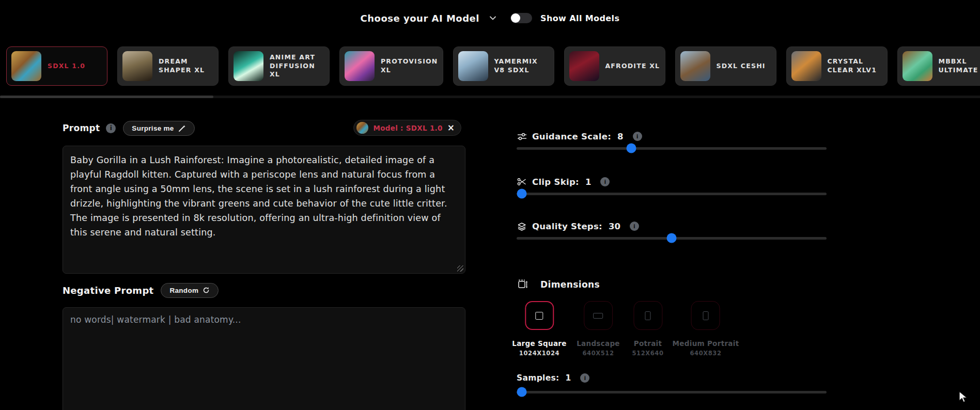 Image resolution: width=980 pixels, height=410 pixels. Describe the element at coordinates (706, 316) in the screenshot. I see `medium-portrait-icon` at that location.